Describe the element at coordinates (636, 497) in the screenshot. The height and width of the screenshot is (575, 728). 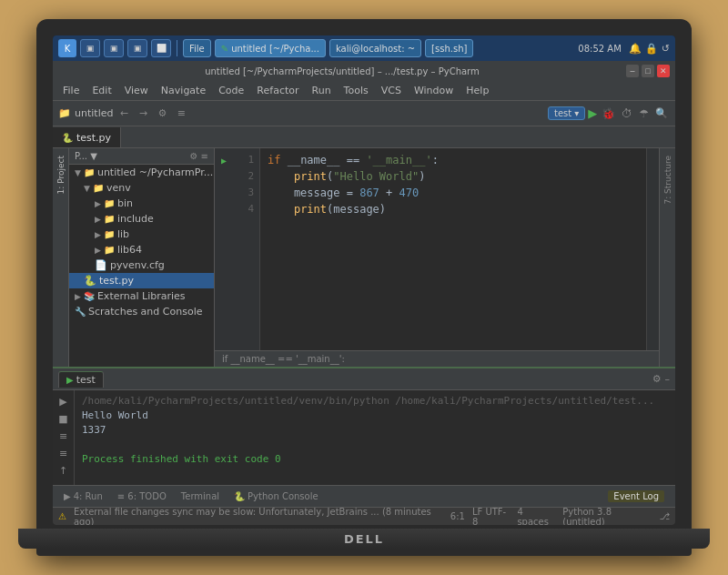
I see `event-log-btn: Event Log` at that location.